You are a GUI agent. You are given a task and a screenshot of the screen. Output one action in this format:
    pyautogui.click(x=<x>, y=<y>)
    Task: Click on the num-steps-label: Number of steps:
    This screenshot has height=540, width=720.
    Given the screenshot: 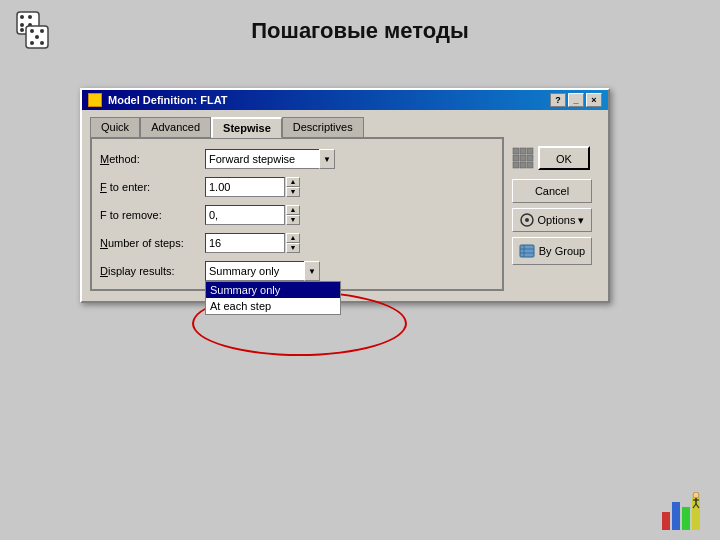 What is the action you would take?
    pyautogui.click(x=152, y=243)
    